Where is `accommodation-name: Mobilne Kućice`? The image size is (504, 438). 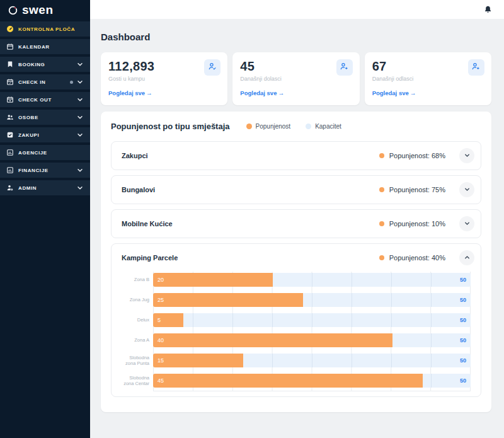
accommodation-name: Mobilne Kućice is located at coordinates (147, 224).